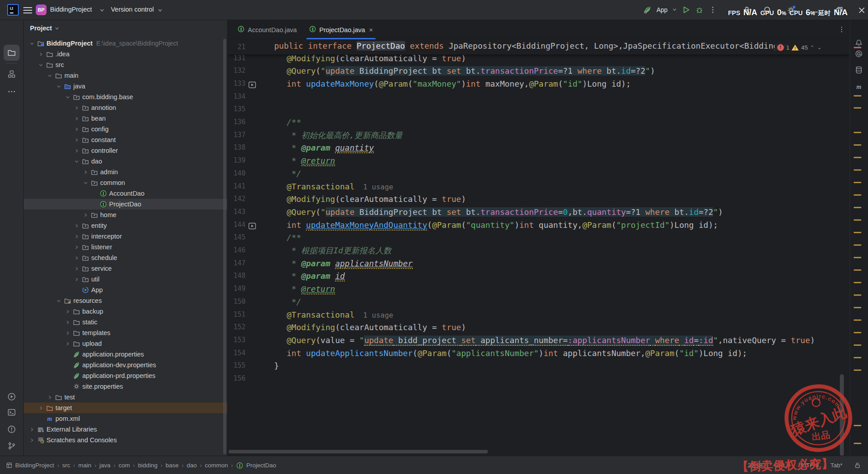 This screenshot has height=474, width=868. Describe the element at coordinates (125, 54) in the screenshot. I see `tree-item--idea: .idea` at that location.